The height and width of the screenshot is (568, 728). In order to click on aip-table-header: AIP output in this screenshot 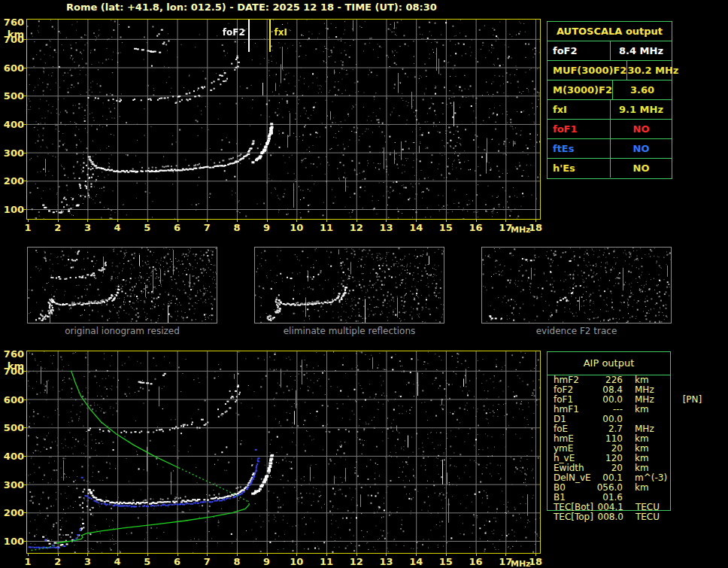, I will do `click(609, 364)`.